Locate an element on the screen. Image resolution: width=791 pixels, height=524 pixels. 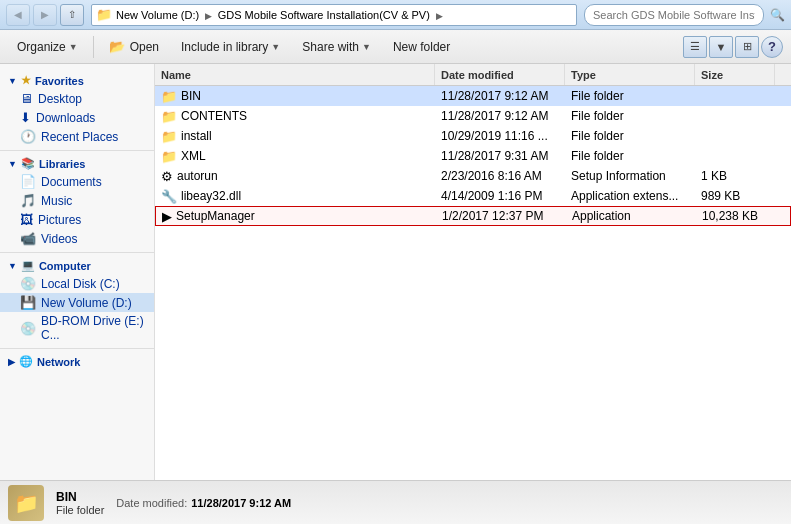
network-icon: 🌐 is located at coordinates (26, 362).